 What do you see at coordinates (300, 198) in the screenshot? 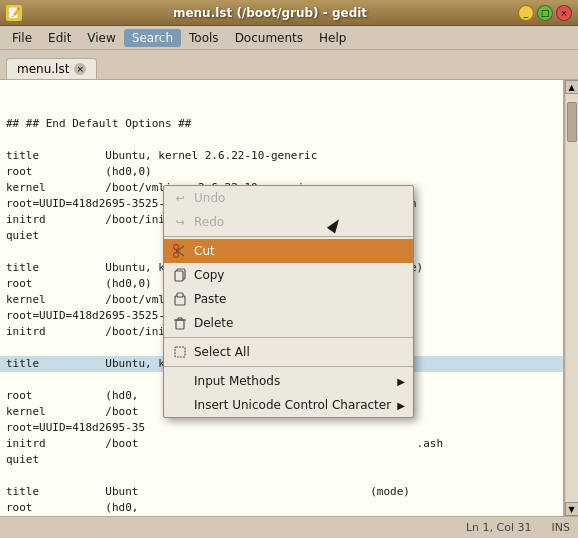
I see `ctx-undo-label: Undo` at bounding box center [300, 198].